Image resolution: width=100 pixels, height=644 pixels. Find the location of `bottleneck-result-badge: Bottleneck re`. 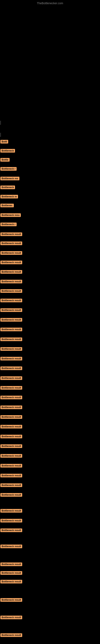

bottleneck-result-badge: Bottleneck re is located at coordinates (9, 196).